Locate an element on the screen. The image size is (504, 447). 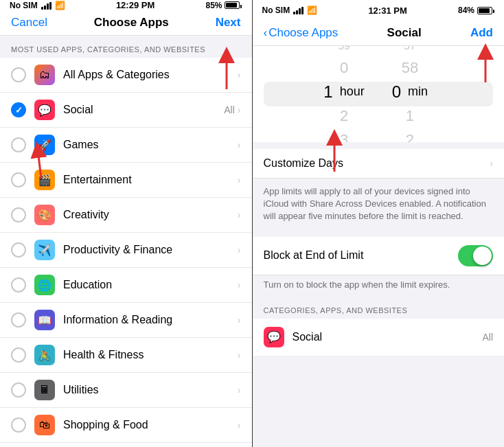
picker-item: 1 is located at coordinates (410, 115).